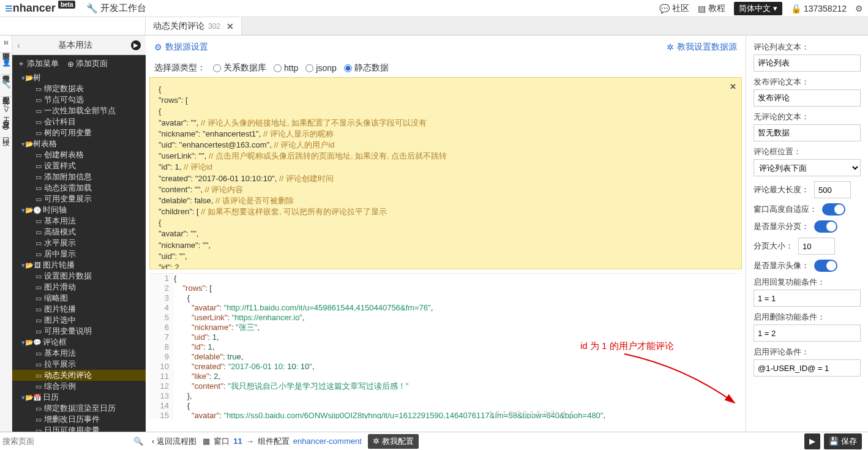 The width and height of the screenshot is (868, 450). What do you see at coordinates (812, 441) in the screenshot?
I see `run-button: ▶` at bounding box center [812, 441].